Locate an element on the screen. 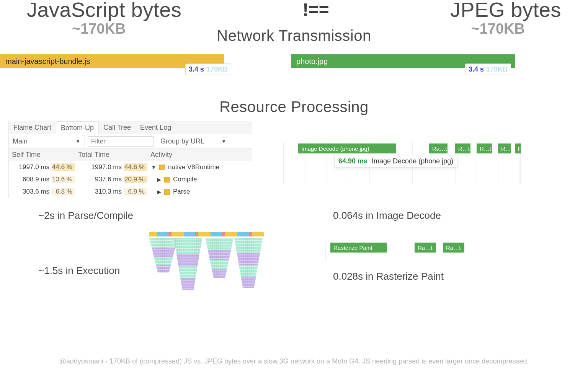  groupby-dropdown: Group by URL ▼ is located at coordinates (193, 142).